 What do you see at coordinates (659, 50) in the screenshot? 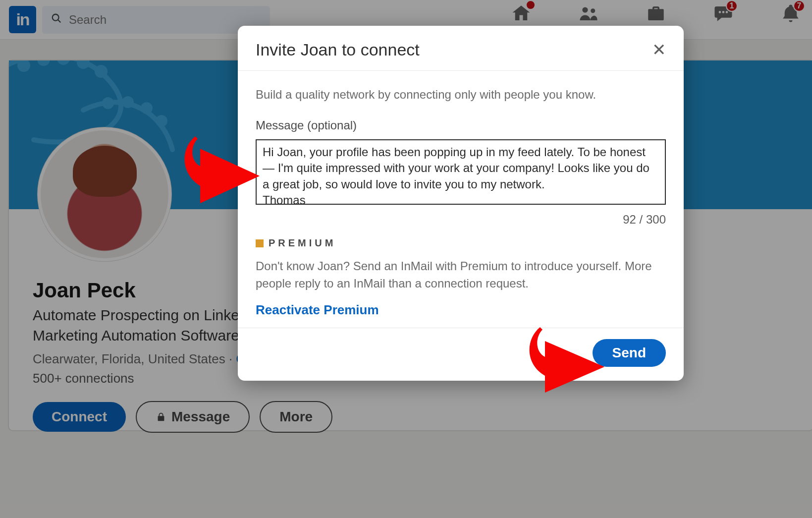
I see `close-icon: ✕` at bounding box center [659, 50].